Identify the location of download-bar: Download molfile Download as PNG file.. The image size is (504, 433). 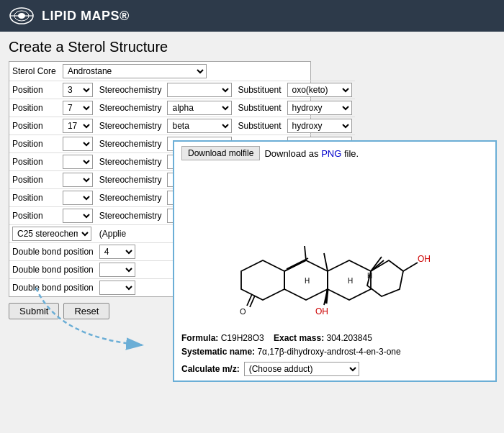
(335, 153).